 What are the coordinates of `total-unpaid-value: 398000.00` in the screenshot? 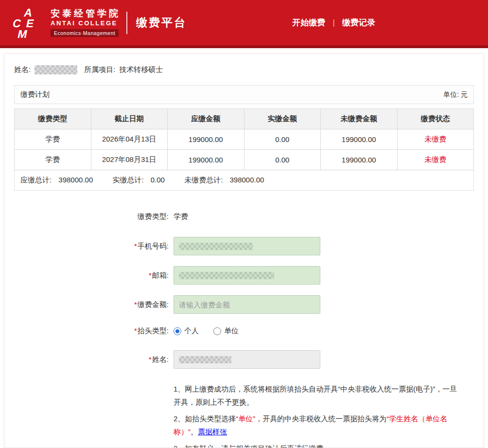 It's located at (247, 180).